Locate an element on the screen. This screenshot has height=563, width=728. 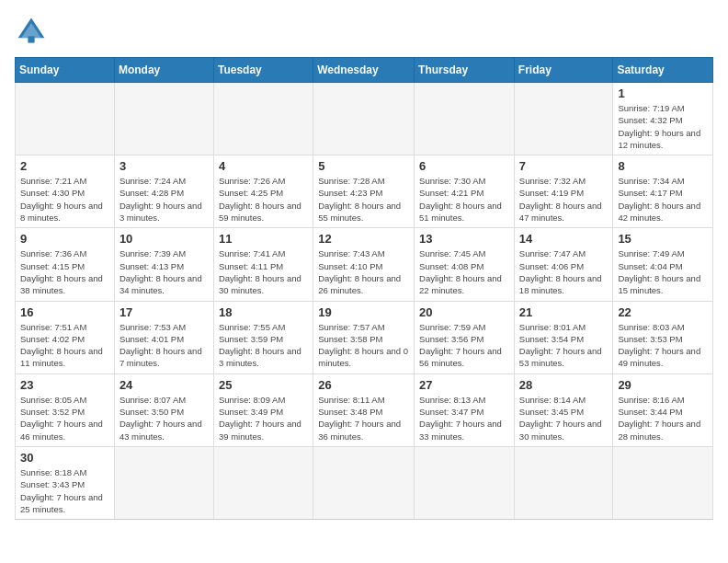
calendar-cell: 8Sunrise: 7:34 AM Sunset: 4:17 PM Daylig… is located at coordinates (664, 191).